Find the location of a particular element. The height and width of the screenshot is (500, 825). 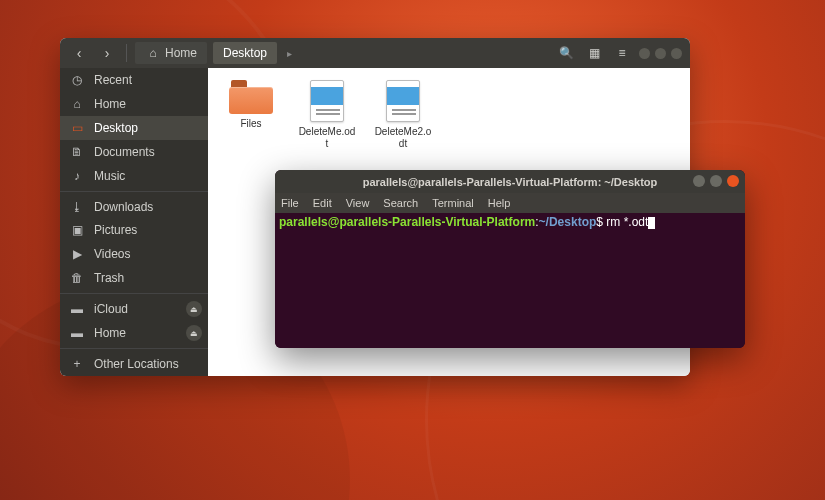

file-item-folder: Files is located at coordinates (251, 105).